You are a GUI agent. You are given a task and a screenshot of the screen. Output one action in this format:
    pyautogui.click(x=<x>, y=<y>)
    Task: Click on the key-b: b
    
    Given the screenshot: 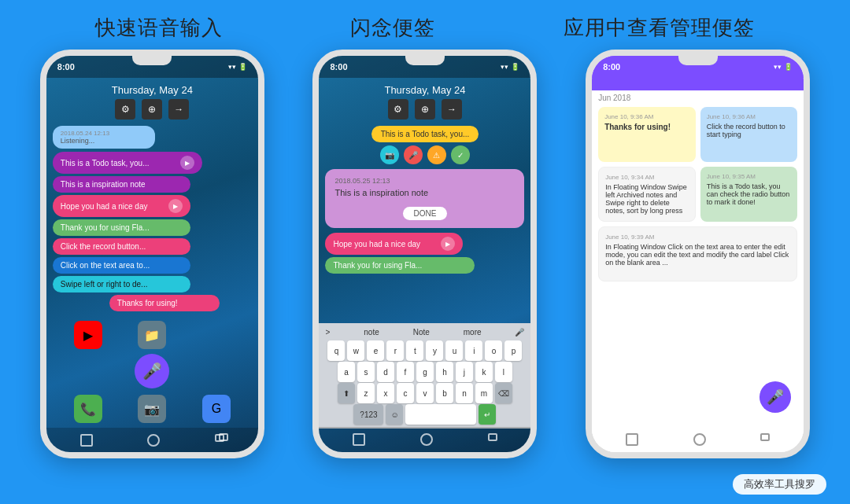 What is the action you would take?
    pyautogui.click(x=445, y=393)
    